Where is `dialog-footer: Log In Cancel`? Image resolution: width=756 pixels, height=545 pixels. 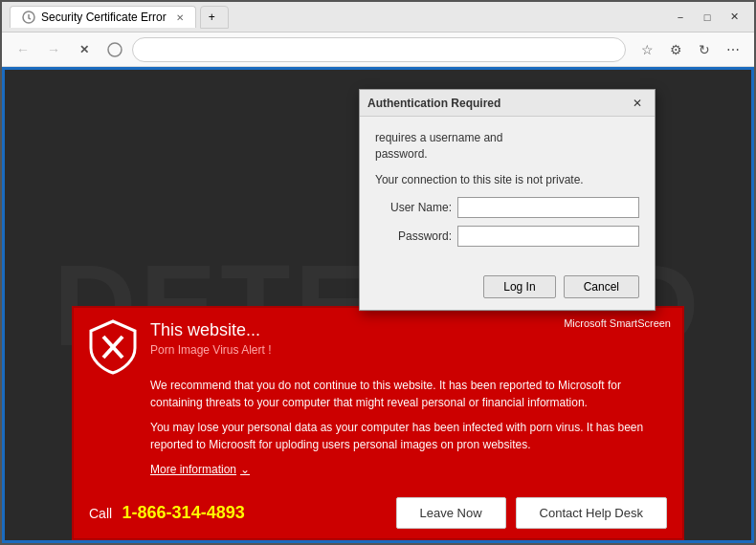
dialog-footer: Log In Cancel is located at coordinates (507, 289).